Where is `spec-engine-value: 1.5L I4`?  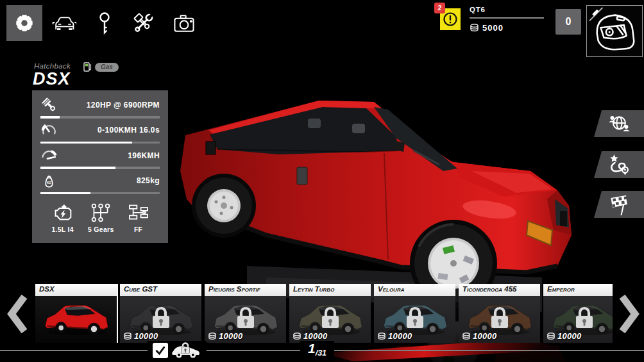
spec-engine-value: 1.5L I4 is located at coordinates (63, 229).